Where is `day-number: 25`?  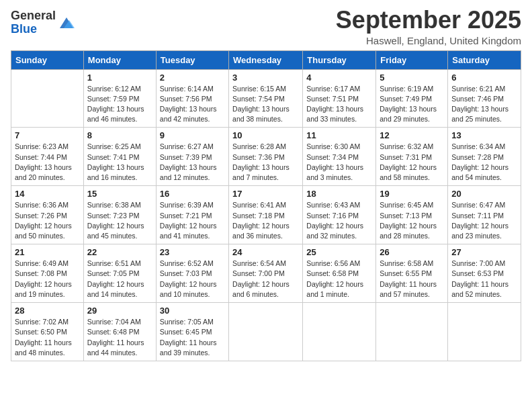
day-number: 25 is located at coordinates (339, 253).